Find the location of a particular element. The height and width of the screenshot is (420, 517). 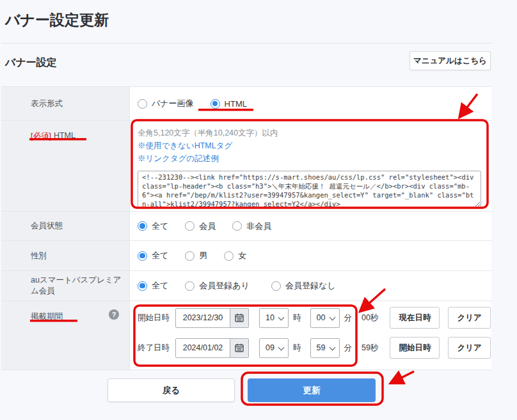

end-seconds: 59秒 is located at coordinates (370, 348).